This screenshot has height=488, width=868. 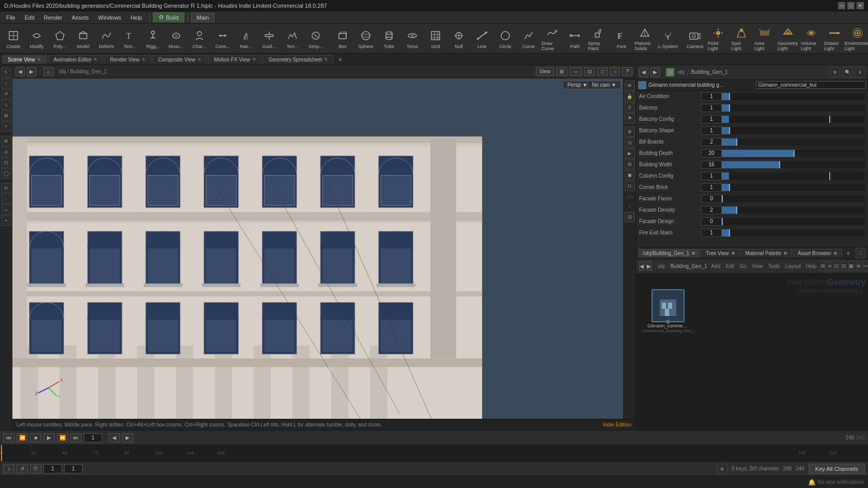 What do you see at coordinates (203, 18) in the screenshot?
I see `main-button: Main` at bounding box center [203, 18].